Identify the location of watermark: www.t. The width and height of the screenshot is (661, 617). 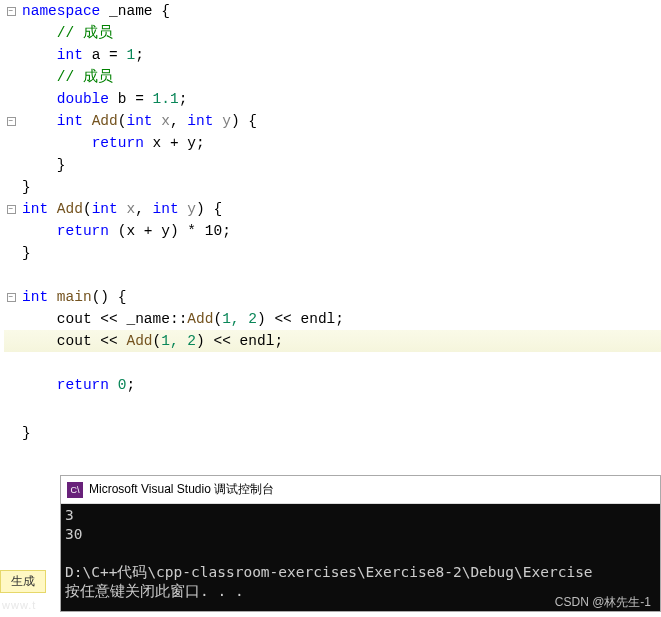
(19, 605).